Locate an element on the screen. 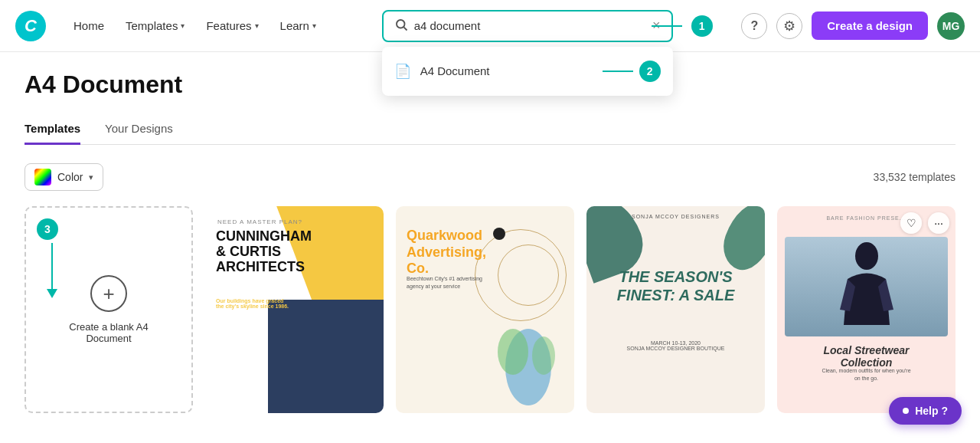 The height and width of the screenshot is (443, 980). card-seasons-title: THE SEASON'S FINEST: A SALE is located at coordinates (676, 286).